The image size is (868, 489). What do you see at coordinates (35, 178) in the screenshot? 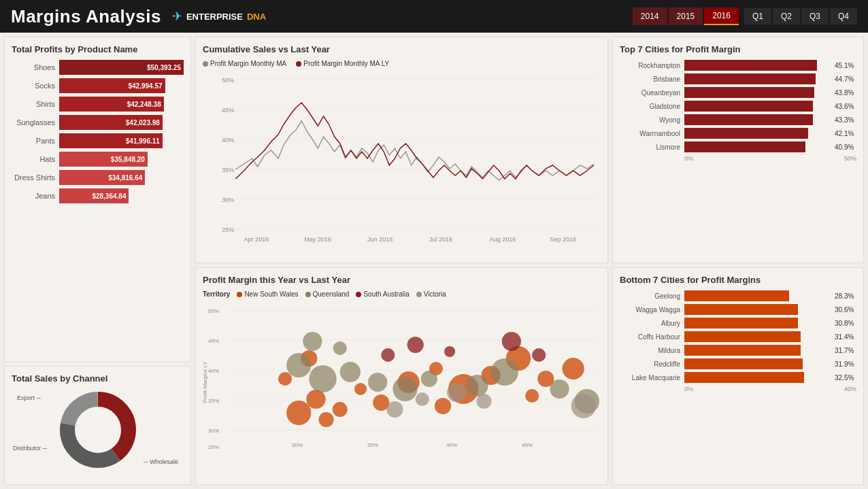
I see `profits-bar-label-6: Dress Shirts` at bounding box center [35, 178].